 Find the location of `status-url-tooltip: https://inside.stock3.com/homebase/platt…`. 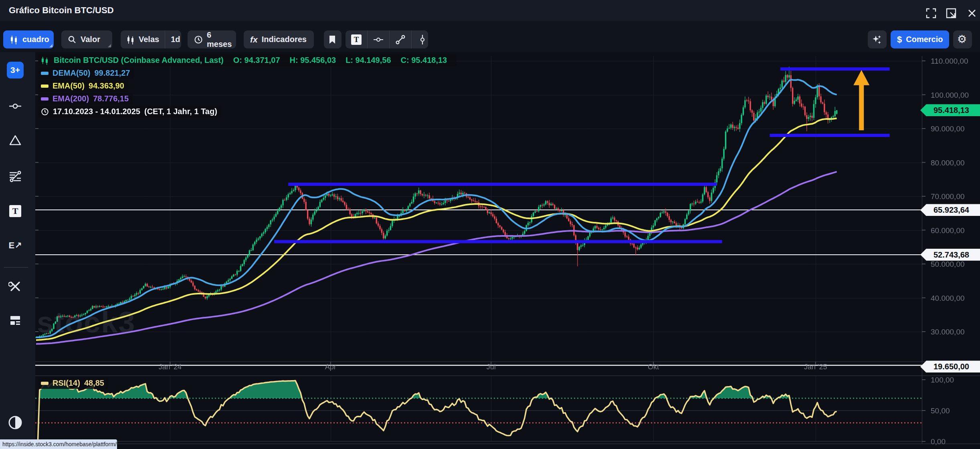

status-url-tooltip: https://inside.stock3.com/homebase/platt… is located at coordinates (59, 444).